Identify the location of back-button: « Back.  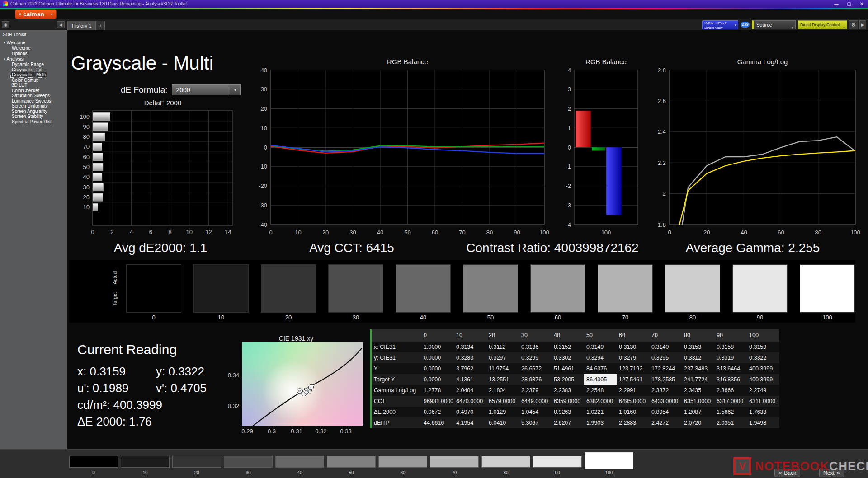
(788, 473).